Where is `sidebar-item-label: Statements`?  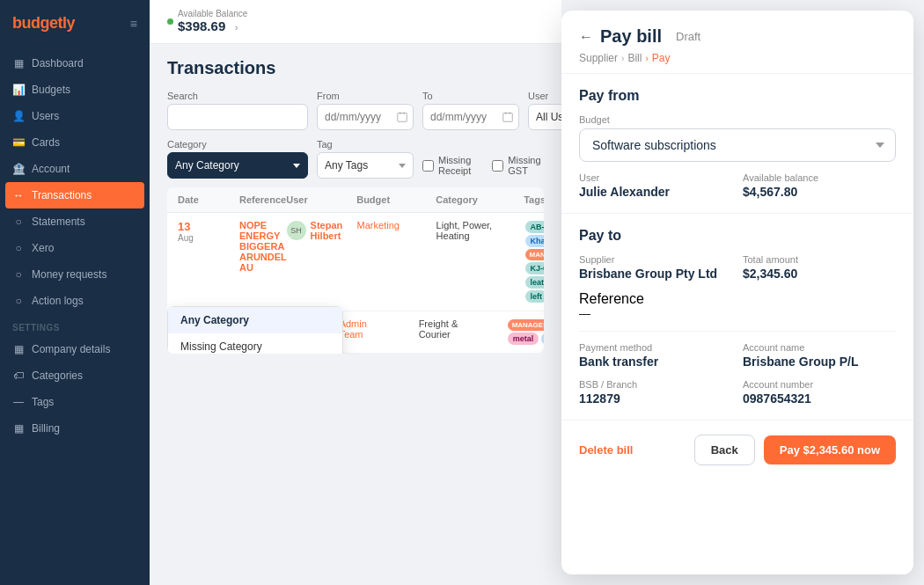 sidebar-item-label: Statements is located at coordinates (58, 222).